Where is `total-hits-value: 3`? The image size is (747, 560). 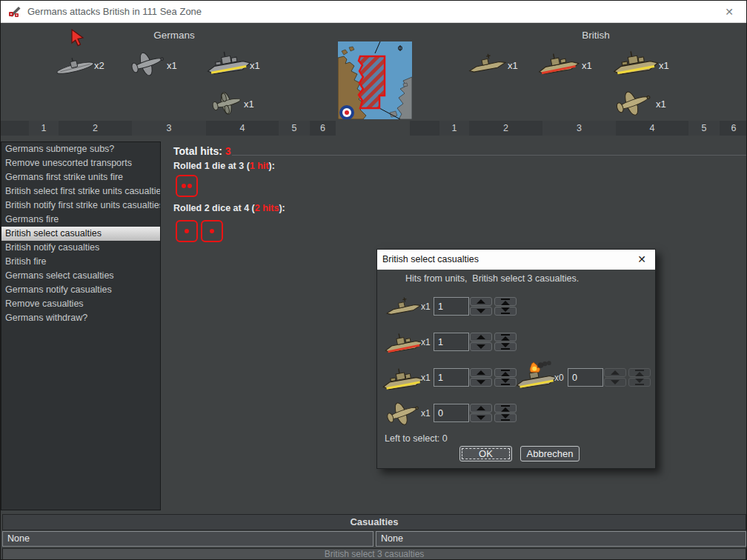 total-hits-value: 3 is located at coordinates (228, 151).